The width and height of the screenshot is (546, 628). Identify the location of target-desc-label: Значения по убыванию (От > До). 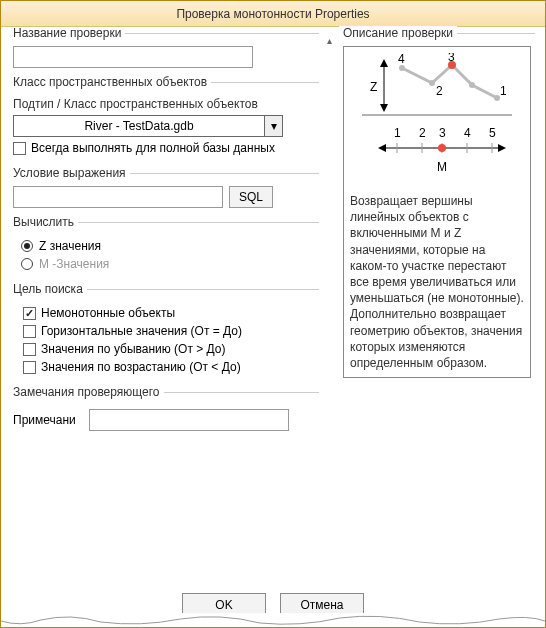
(134, 349).